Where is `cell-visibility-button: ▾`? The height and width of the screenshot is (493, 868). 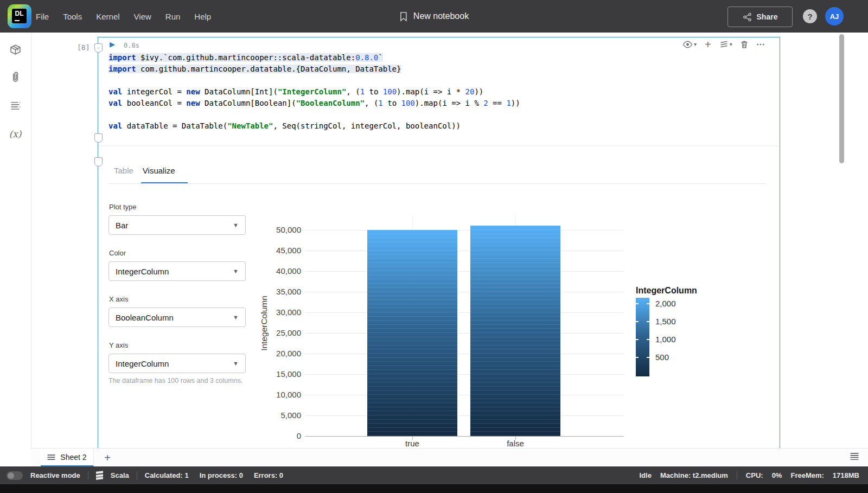 cell-visibility-button: ▾ is located at coordinates (690, 44).